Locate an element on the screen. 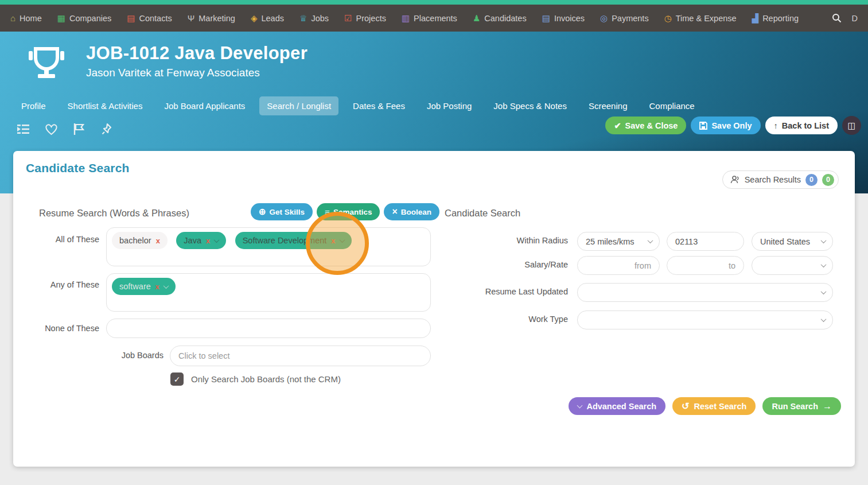  any-of-these-field: software x is located at coordinates (268, 293).